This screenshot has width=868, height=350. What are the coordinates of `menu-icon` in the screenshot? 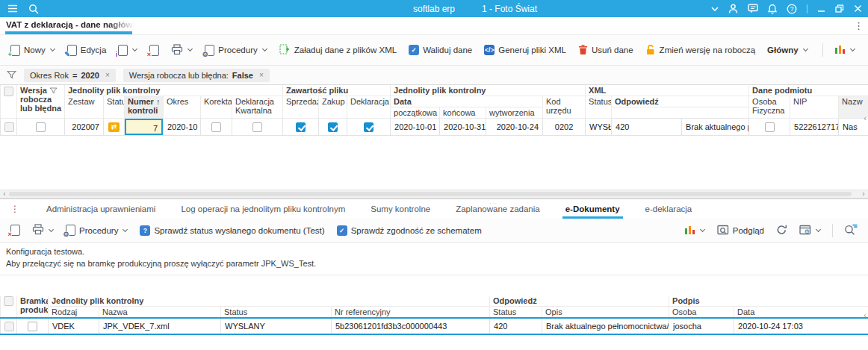 It's located at (13, 9).